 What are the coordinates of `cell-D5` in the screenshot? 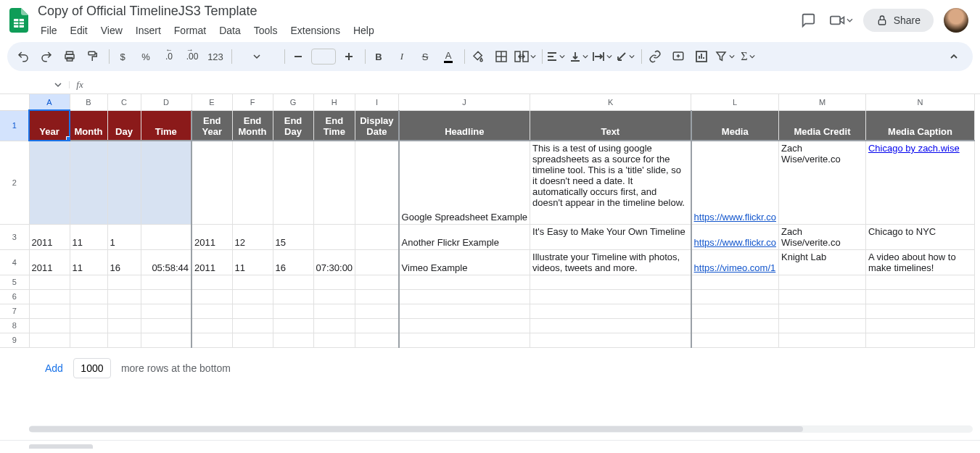 It's located at (166, 282).